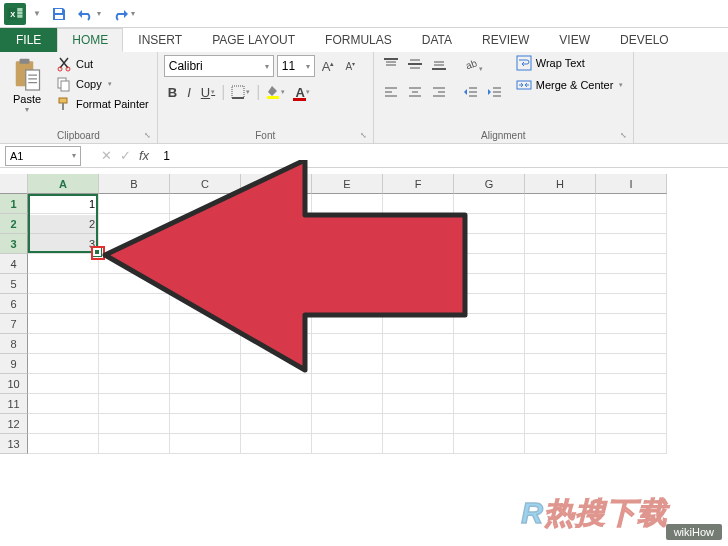  What do you see at coordinates (134, 444) in the screenshot?
I see `cell-B13` at bounding box center [134, 444].